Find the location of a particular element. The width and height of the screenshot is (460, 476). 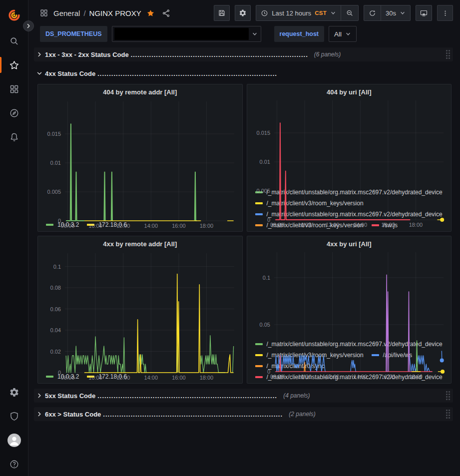

share-button is located at coordinates (166, 13).